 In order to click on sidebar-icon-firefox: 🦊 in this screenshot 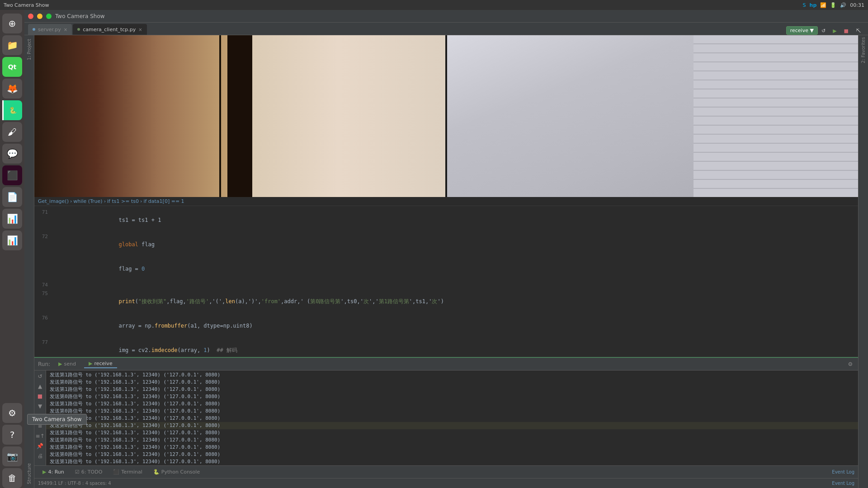, I will do `click(12, 89)`.